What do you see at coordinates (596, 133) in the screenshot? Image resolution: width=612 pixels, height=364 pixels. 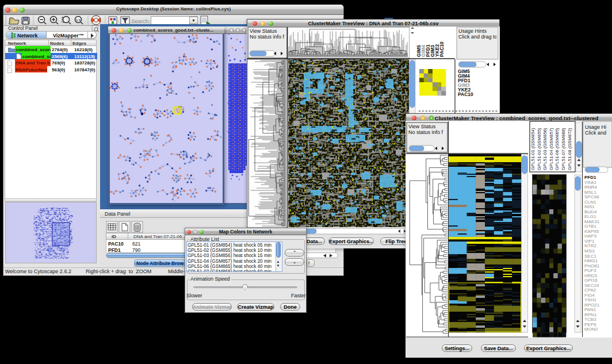 I see `svg-text: Click and` at bounding box center [596, 133].